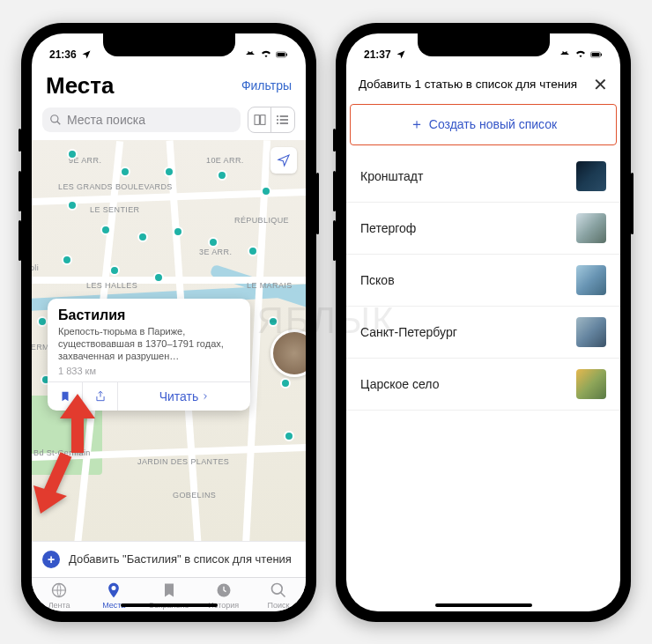 The image size is (652, 644). Describe the element at coordinates (417, 125) in the screenshot. I see `plus-icon: ＋` at that location.